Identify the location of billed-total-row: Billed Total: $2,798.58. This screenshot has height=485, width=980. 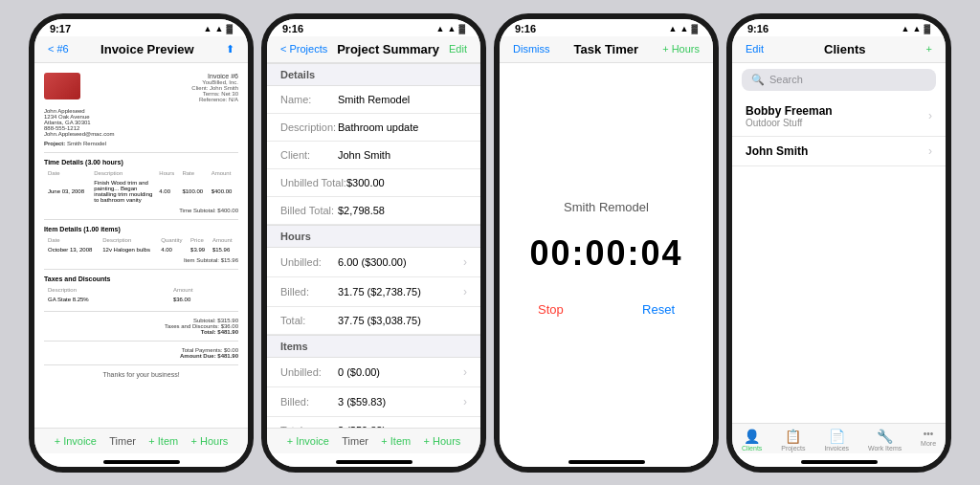
(373, 210).